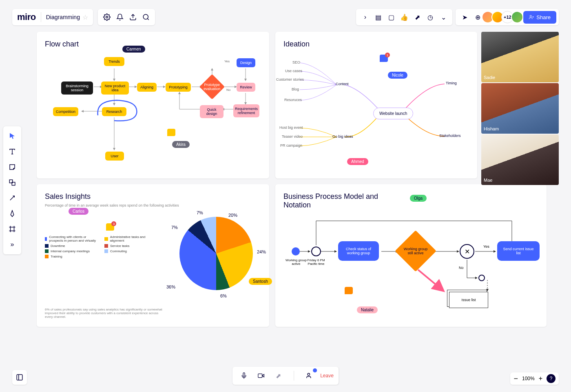 The height and width of the screenshot is (392, 571). I want to click on node-trends: Trends, so click(114, 62).